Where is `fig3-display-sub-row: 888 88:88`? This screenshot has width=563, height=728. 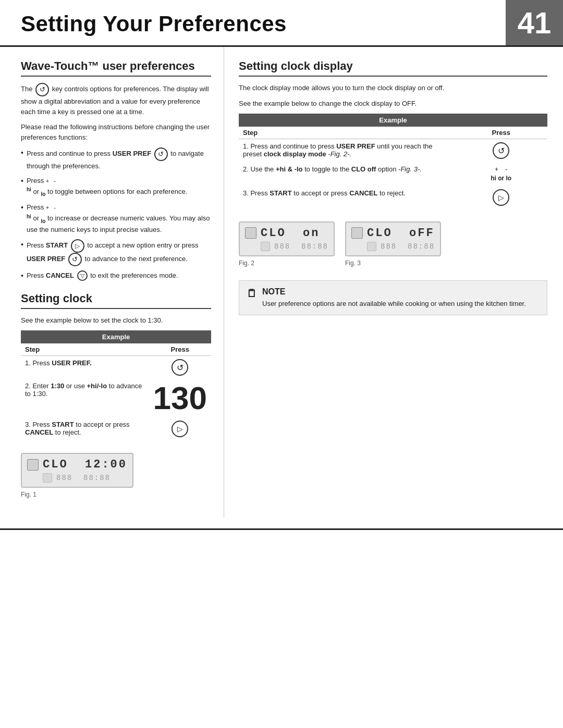
fig3-display-sub-row: 888 88:88 is located at coordinates (401, 246).